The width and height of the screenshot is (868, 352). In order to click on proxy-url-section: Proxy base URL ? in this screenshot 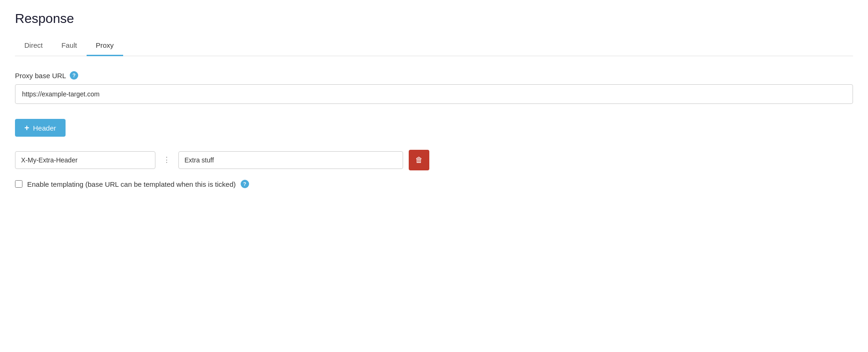, I will do `click(434, 88)`.